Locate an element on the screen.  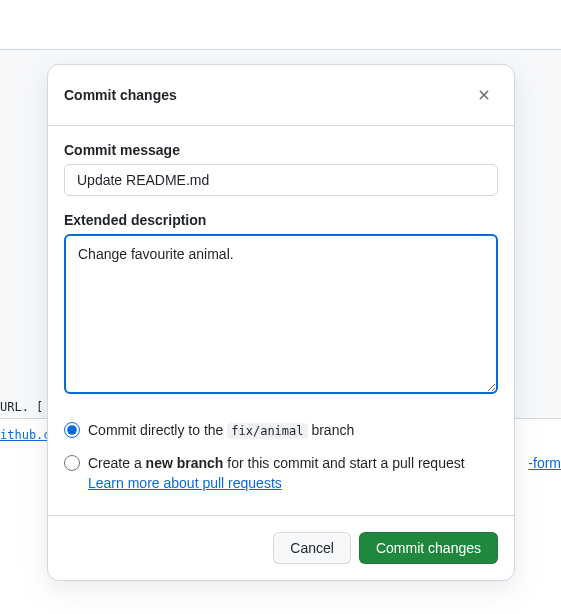
commit-message-label: Commit message is located at coordinates (281, 150).